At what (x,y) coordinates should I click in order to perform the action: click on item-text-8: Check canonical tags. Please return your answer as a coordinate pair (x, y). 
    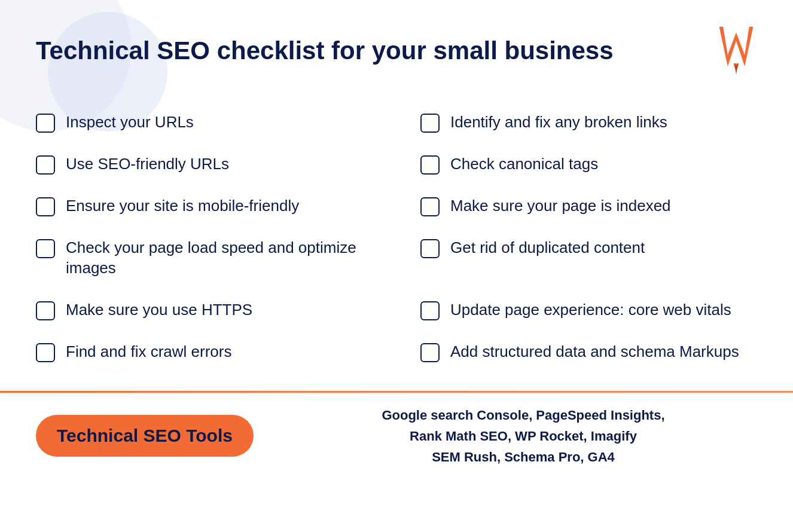
    Looking at the image, I should click on (524, 164).